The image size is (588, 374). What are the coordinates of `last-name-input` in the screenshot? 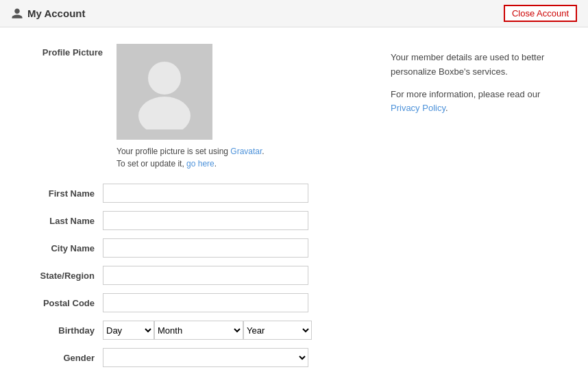 It's located at (206, 221).